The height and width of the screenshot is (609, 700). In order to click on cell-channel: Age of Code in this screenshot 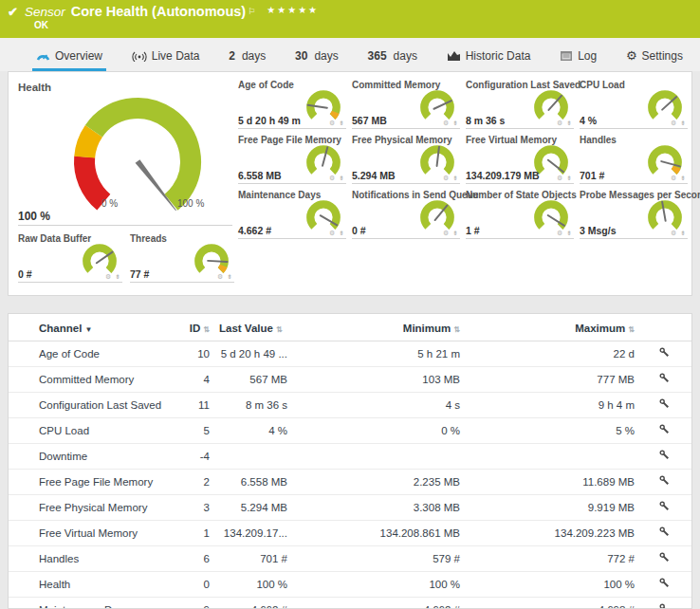, I will do `click(90, 355)`.